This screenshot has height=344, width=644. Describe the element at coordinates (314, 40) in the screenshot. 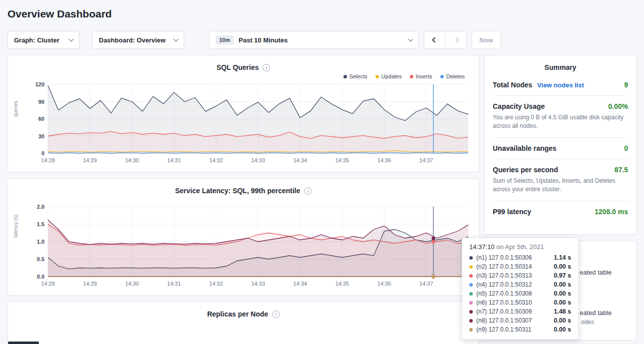

I see `time-range-dropdown: 10m Past 10 Minutes` at that location.